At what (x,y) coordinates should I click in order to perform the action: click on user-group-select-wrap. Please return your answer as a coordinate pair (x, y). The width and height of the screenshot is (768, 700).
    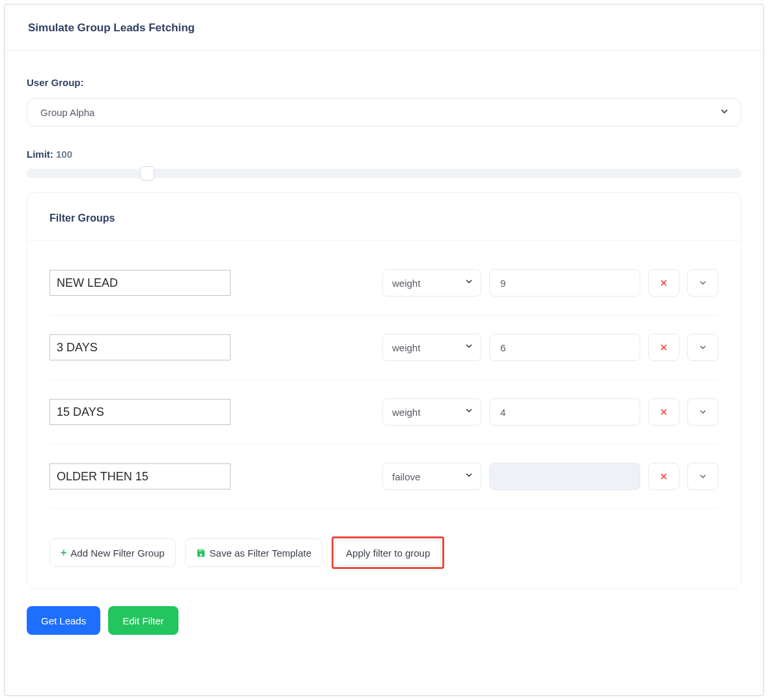
    Looking at the image, I should click on (384, 112).